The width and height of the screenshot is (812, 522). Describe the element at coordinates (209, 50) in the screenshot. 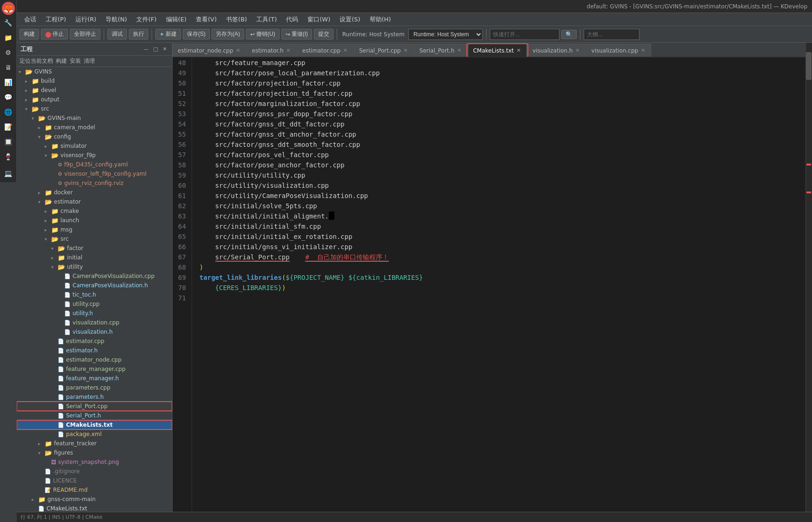

I see `tab-estimator_node-cpp: estimator_node.cpp✕` at that location.